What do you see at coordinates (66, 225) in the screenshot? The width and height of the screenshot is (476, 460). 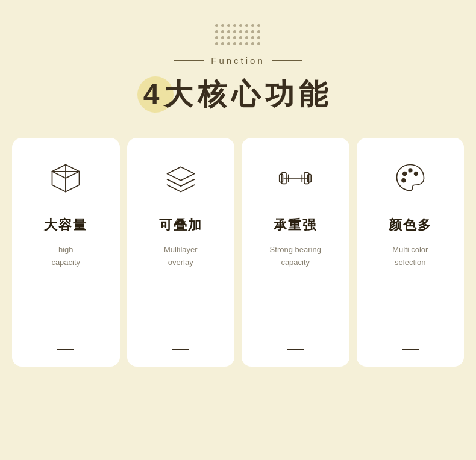 I see `card-1-title: 大容量` at bounding box center [66, 225].